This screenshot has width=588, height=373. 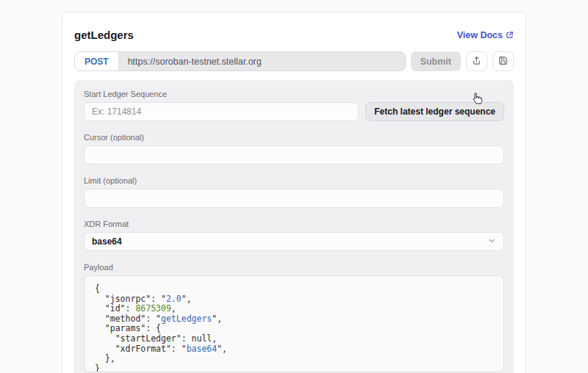 I want to click on card-header: getLedgers View Docs, so click(x=294, y=35).